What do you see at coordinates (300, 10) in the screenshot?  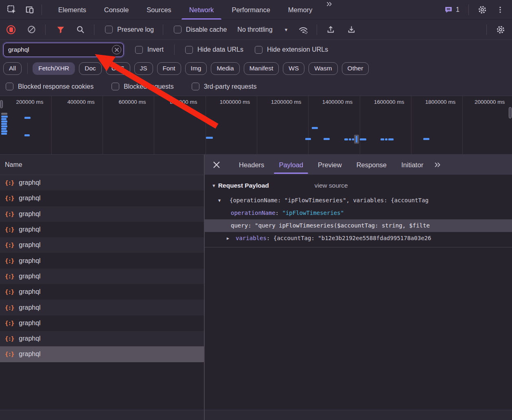 I see `tab-memory: Memory` at bounding box center [300, 10].